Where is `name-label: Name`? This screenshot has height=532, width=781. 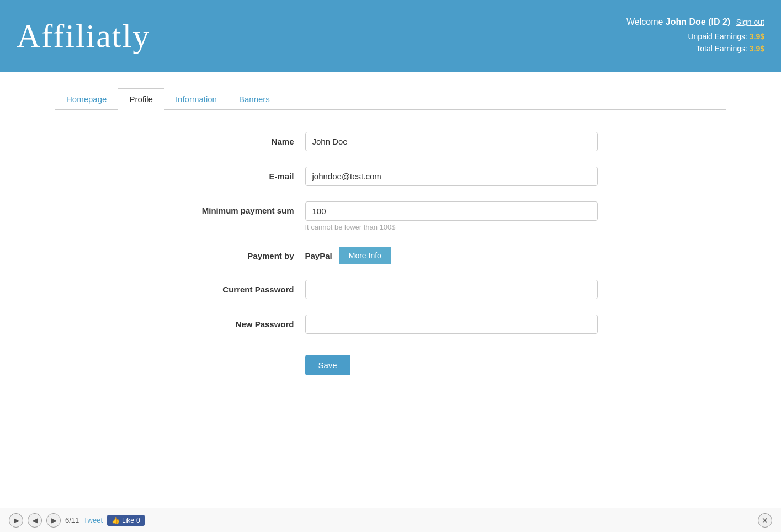
name-label: Name is located at coordinates (245, 141).